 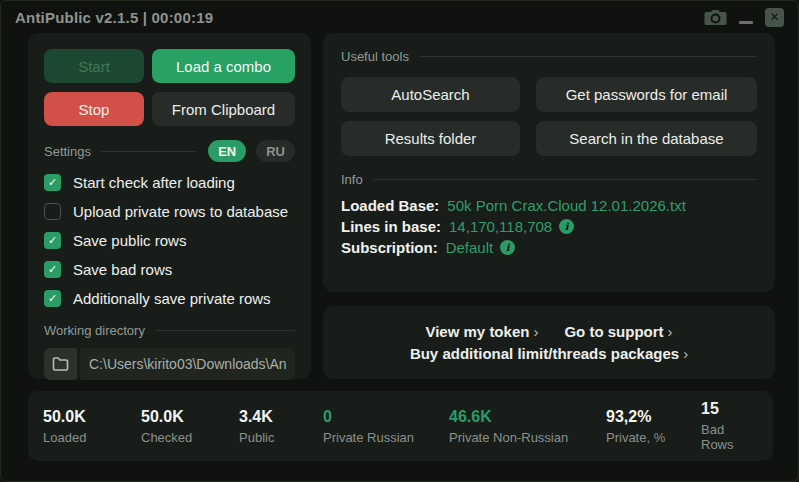 What do you see at coordinates (154, 182) in the screenshot?
I see `checkbox-label: Start check after loading` at bounding box center [154, 182].